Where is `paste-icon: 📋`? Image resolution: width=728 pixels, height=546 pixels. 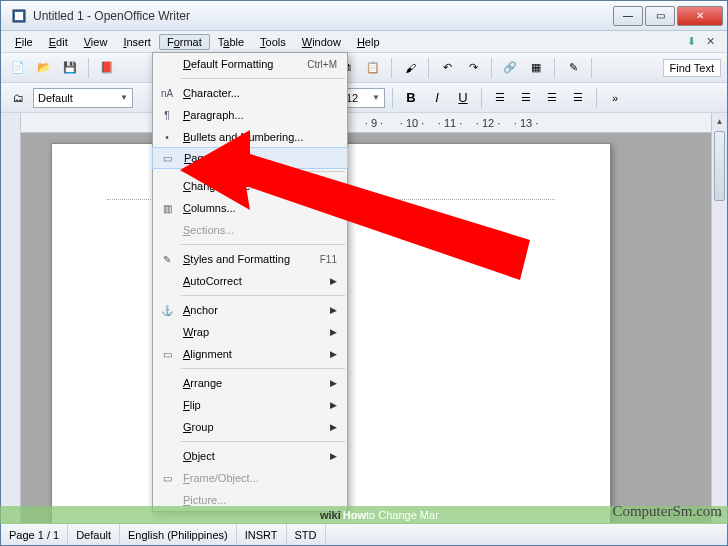 paste-icon: 📋 is located at coordinates (373, 68).